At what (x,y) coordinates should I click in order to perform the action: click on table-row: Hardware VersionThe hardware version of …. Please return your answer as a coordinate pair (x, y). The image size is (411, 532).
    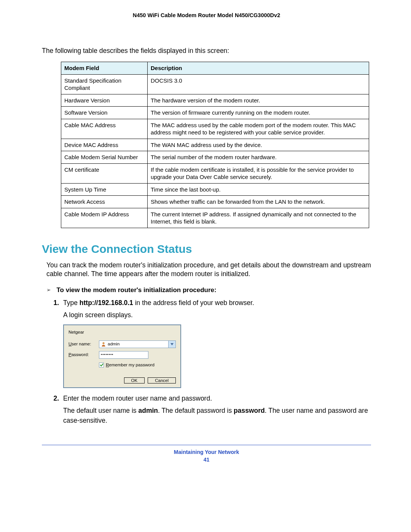
    Looking at the image, I should click on (215, 101).